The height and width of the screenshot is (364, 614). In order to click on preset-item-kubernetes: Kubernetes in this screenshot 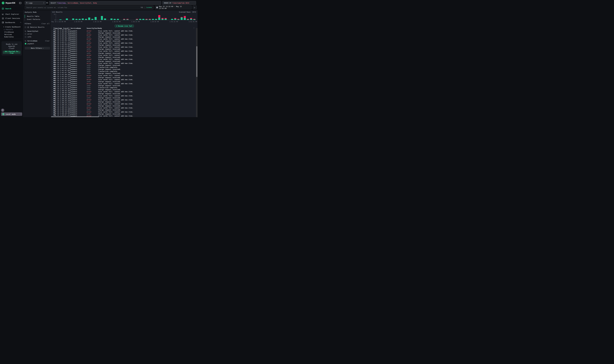, I will do `click(12, 37)`.